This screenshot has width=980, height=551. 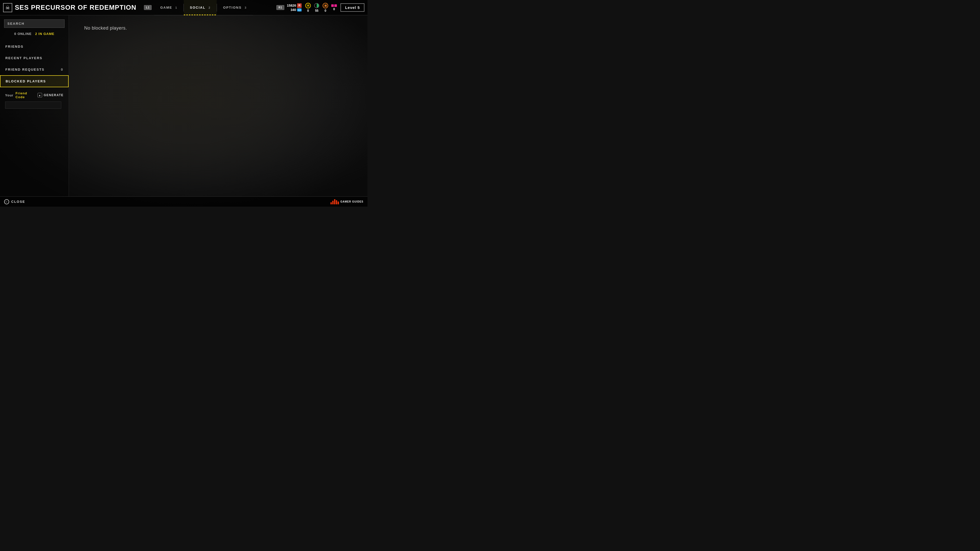 I want to click on skull-icon: ☠, so click(x=8, y=8).